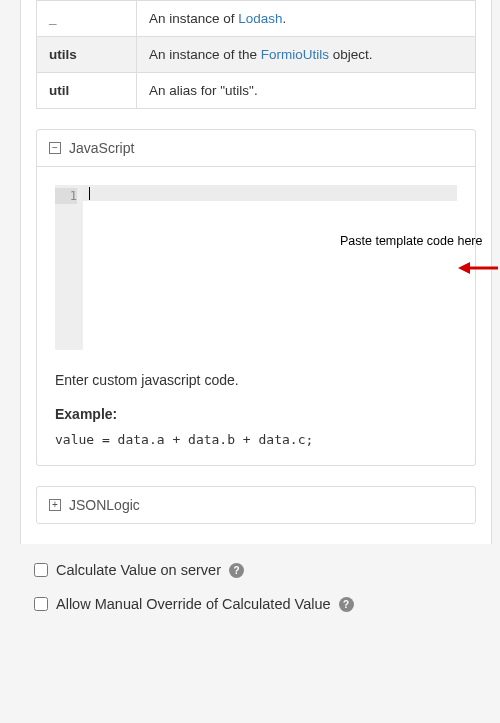 This screenshot has height=723, width=500. What do you see at coordinates (90, 194) in the screenshot?
I see `text-cursor` at bounding box center [90, 194].